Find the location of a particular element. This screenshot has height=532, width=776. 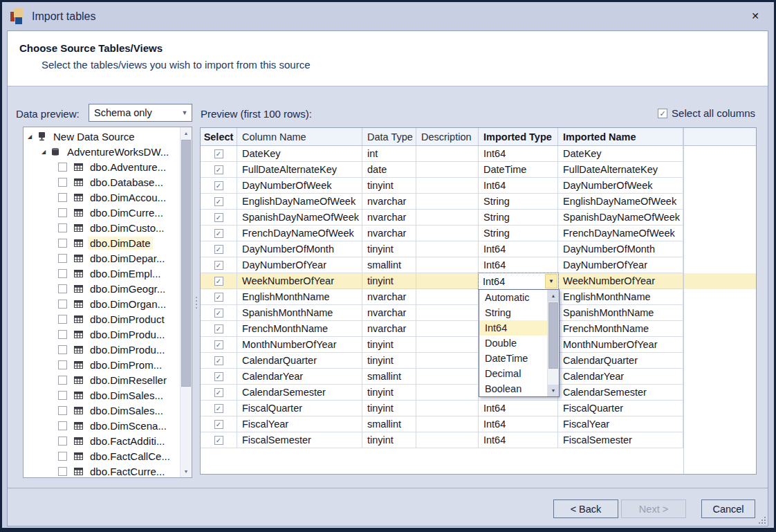

tree-scrollbar-thumb is located at coordinates (186, 263).